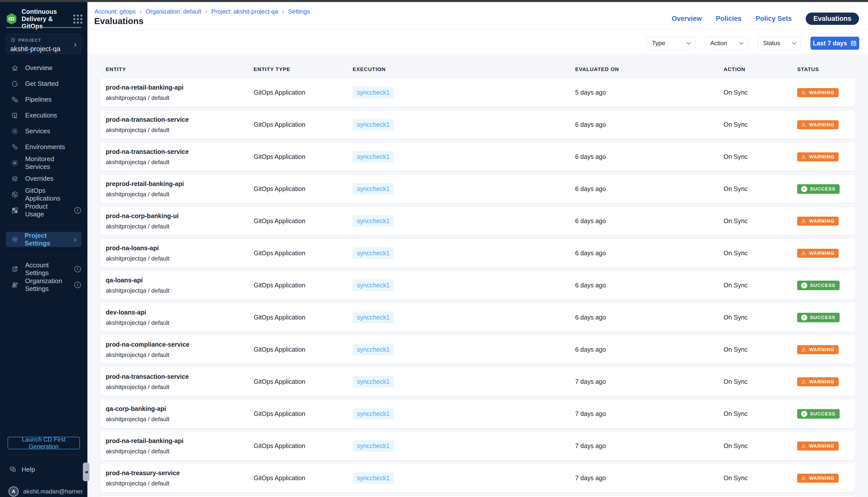 Image resolution: width=868 pixels, height=497 pixels. What do you see at coordinates (44, 100) in the screenshot?
I see `sidebar-item-pipelines: Pipelines` at bounding box center [44, 100].